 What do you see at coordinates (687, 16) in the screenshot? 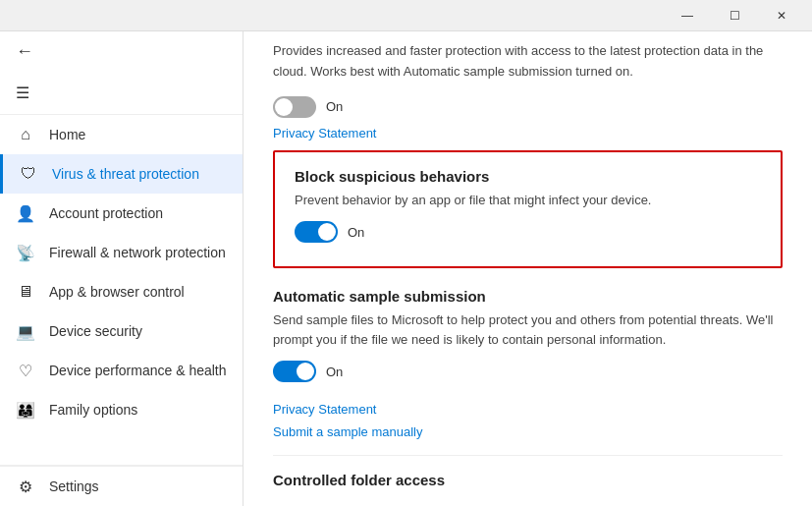
I see `minimize-button: —` at bounding box center [687, 16].